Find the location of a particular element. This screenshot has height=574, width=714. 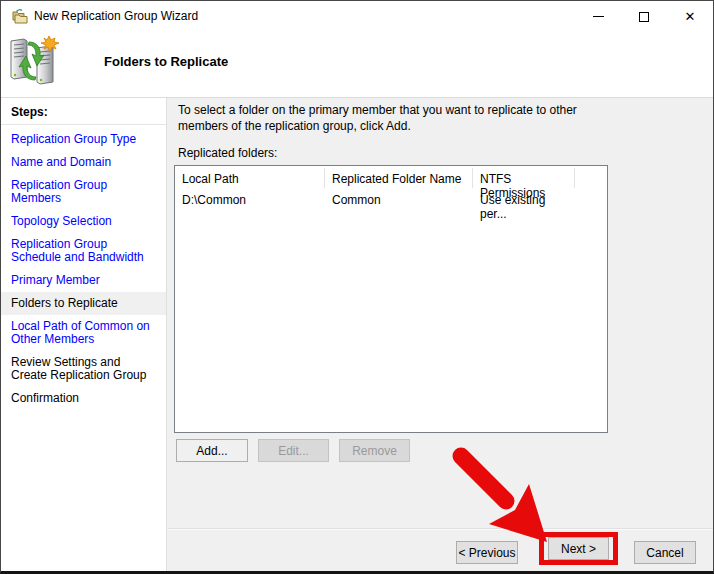

step-folders-to-replicate: Folders to Replicate is located at coordinates (84, 304).